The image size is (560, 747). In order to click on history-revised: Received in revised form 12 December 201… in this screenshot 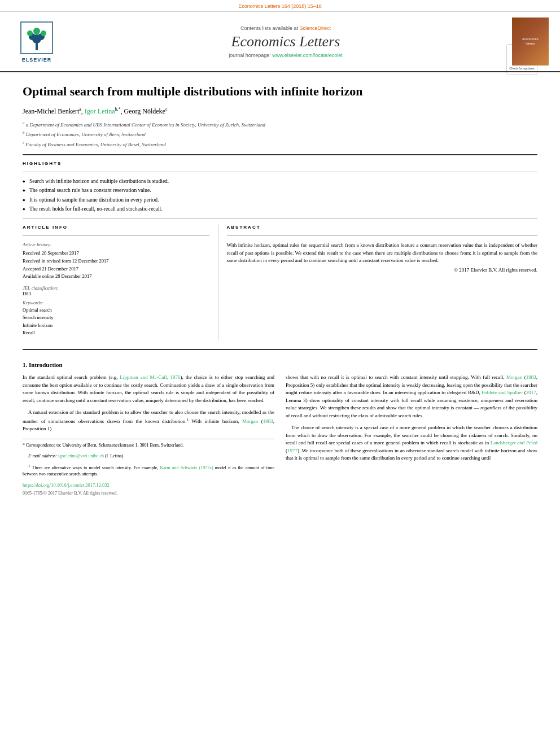, I will do `click(116, 261)`.